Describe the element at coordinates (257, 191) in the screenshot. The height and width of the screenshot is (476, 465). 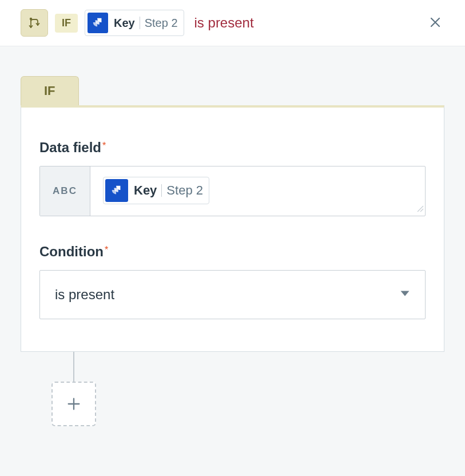
I see `chip-container: Key Step 2` at that location.